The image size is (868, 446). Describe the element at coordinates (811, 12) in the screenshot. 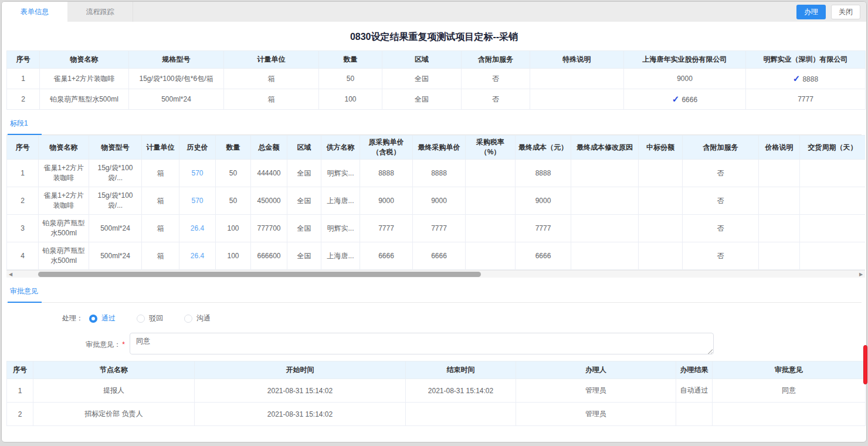

I see `handle-button: 办理` at that location.